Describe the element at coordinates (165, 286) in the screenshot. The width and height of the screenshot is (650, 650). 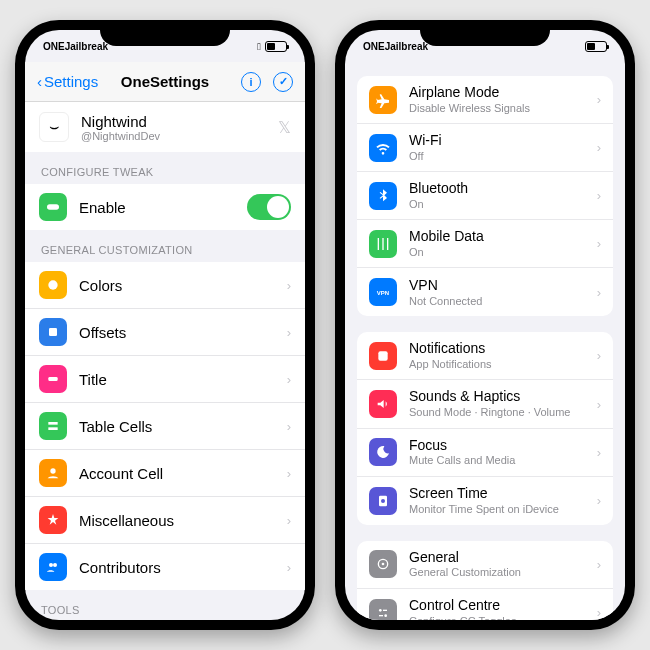
I see `cell-colors: Colors ›` at that location.